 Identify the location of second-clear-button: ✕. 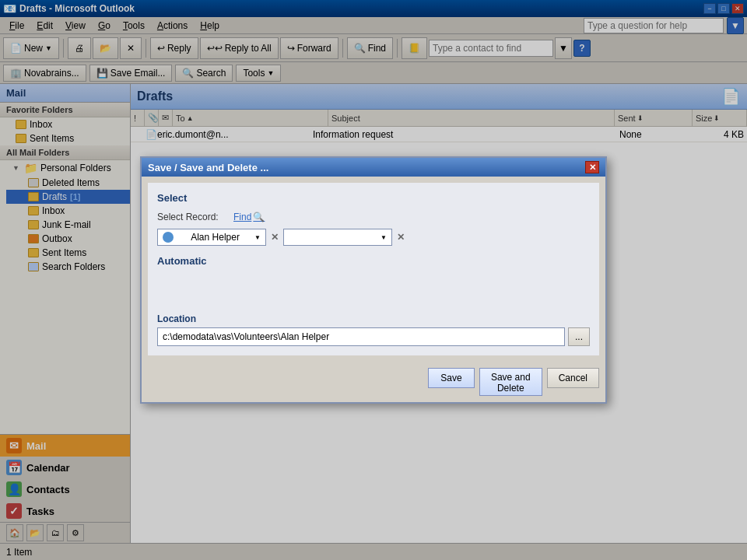
(401, 237).